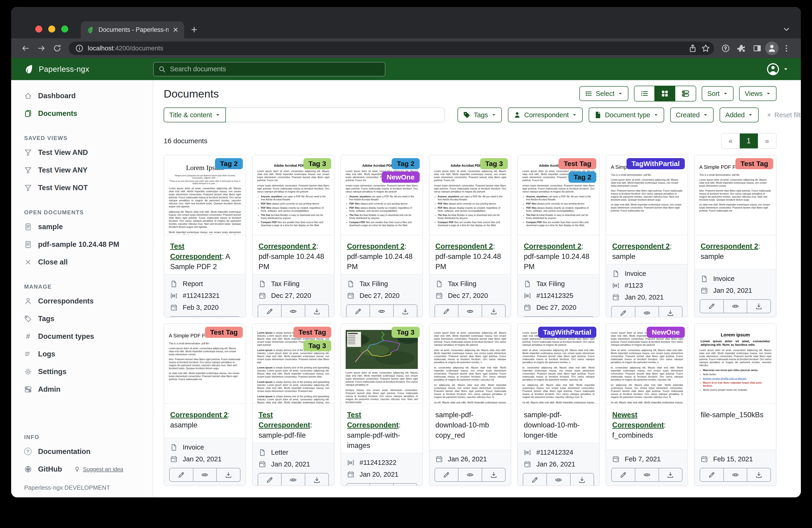 The image size is (812, 528). What do you see at coordinates (480, 115) in the screenshot?
I see `filter-tags-button: Tags` at bounding box center [480, 115].